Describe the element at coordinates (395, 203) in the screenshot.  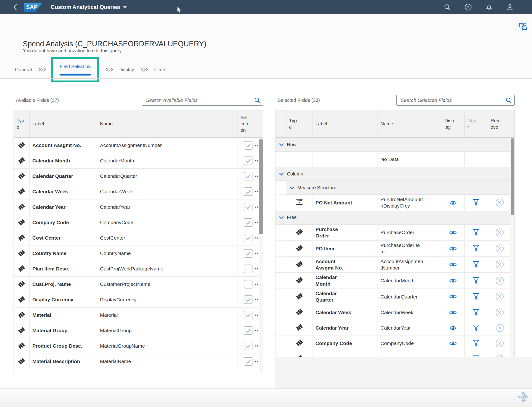
I see `table-row: PO Net Amount PurOrdNetAmountInDisplayCr…` at that location.